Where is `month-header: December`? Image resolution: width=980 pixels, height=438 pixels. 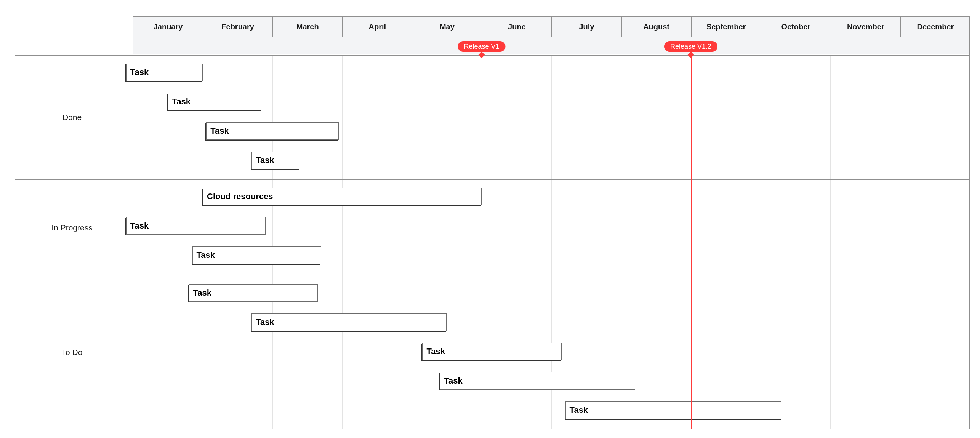
month-header: December is located at coordinates (935, 27).